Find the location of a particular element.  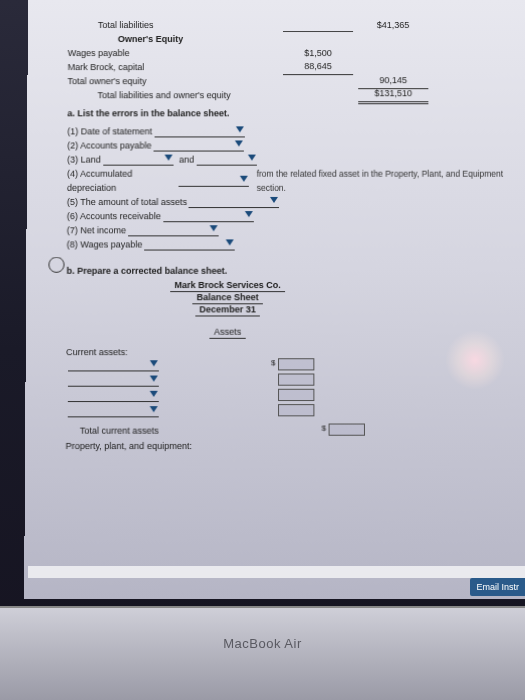

row-wages-payable: Wages payable $1,500 is located at coordinates (292, 53).